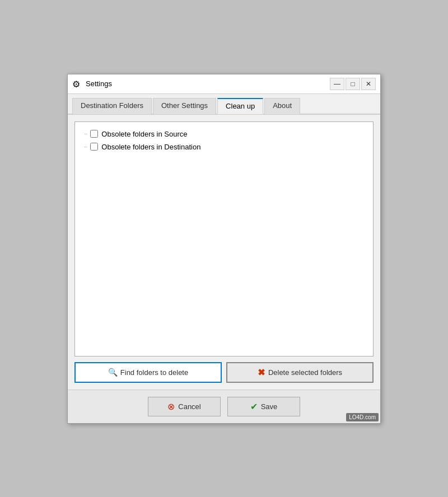 The image size is (448, 497). I want to click on watermark-text: LO4D.com, so click(362, 418).